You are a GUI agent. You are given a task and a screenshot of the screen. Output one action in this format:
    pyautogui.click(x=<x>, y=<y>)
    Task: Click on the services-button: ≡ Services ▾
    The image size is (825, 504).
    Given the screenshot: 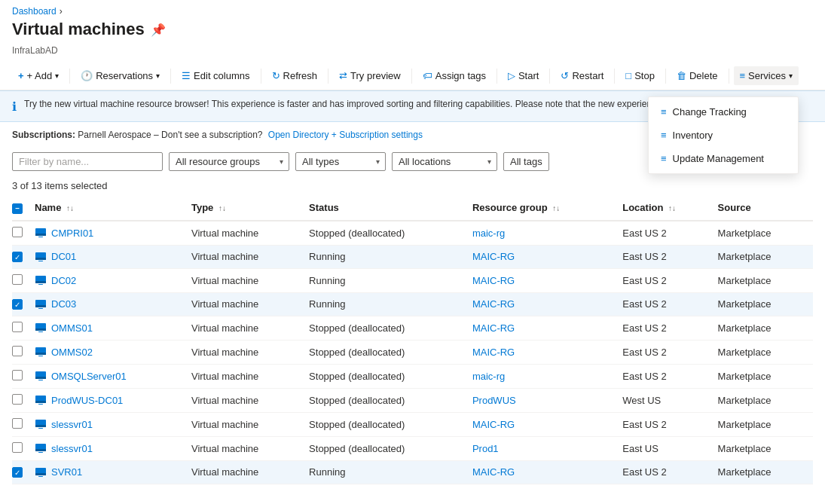 What is the action you would take?
    pyautogui.click(x=766, y=75)
    